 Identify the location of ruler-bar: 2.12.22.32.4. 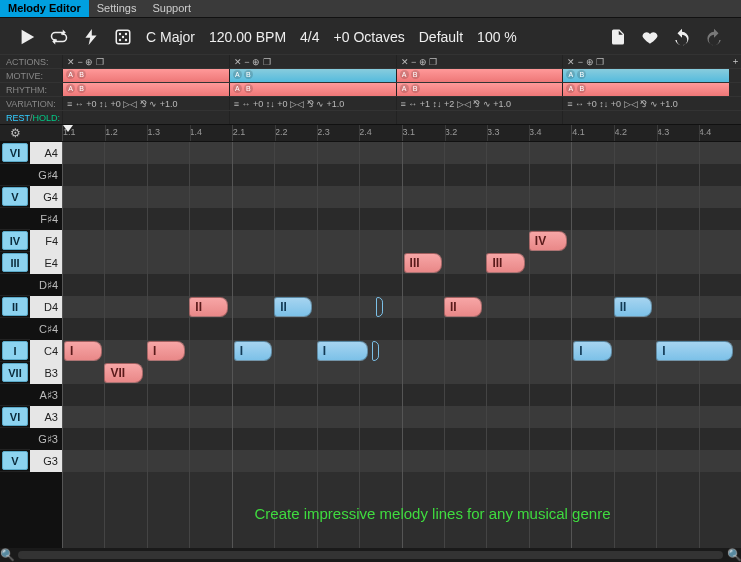
(317, 133).